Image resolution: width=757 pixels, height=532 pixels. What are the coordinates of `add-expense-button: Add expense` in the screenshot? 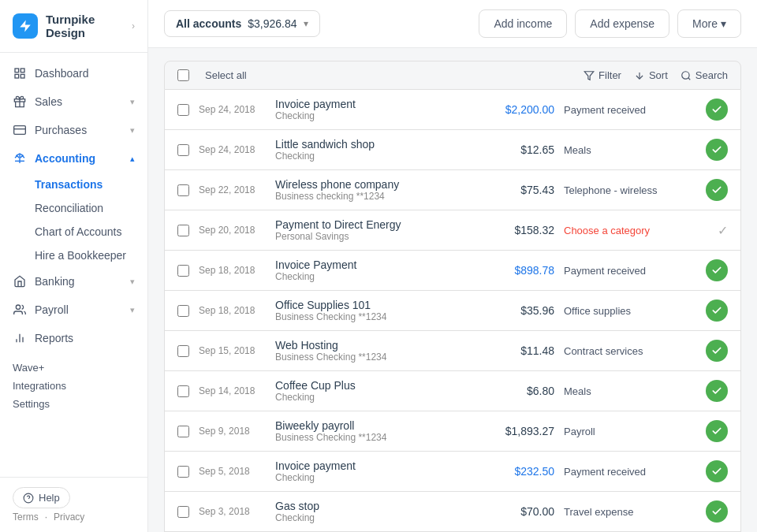 It's located at (622, 24).